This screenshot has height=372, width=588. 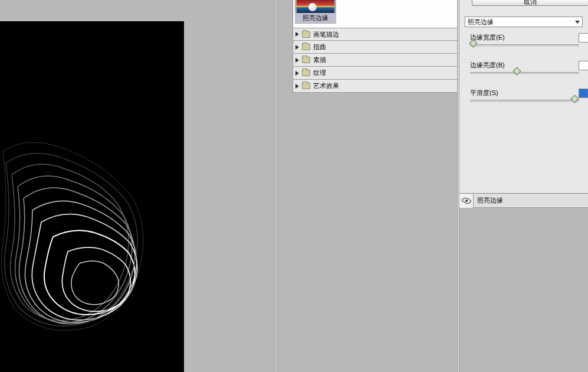 What do you see at coordinates (320, 73) in the screenshot?
I see `category-label: 纹理` at bounding box center [320, 73].